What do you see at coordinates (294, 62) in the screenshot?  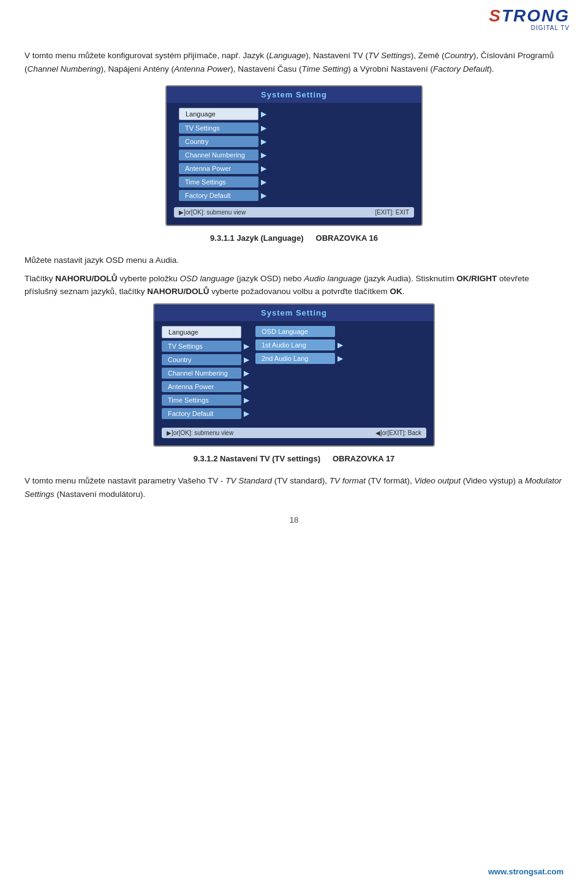 I see `intro-paragraph: V tomto menu můžete konfigurovat systém …` at bounding box center [294, 62].